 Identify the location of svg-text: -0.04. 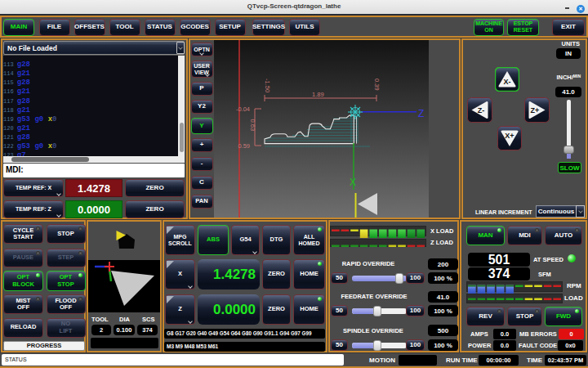
(243, 110).